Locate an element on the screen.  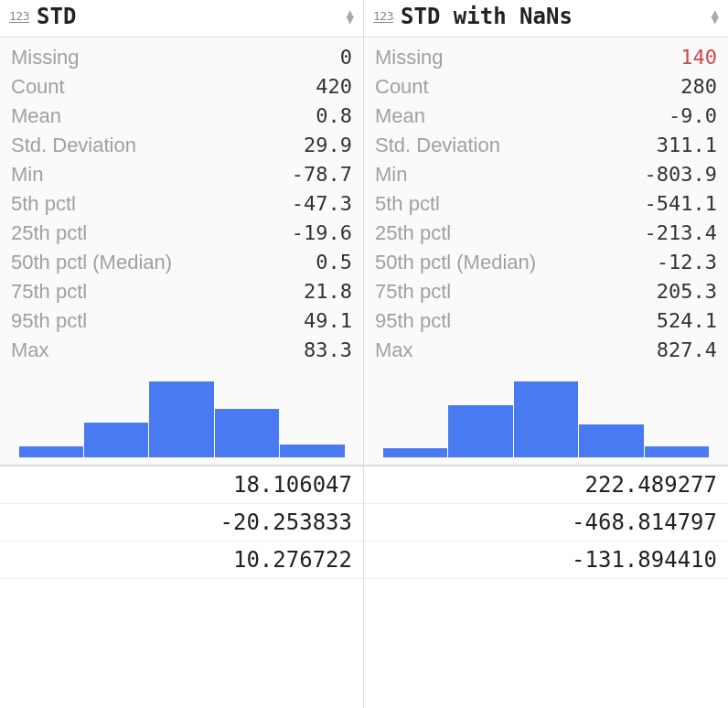
stat-value: 140 is located at coordinates (699, 58).